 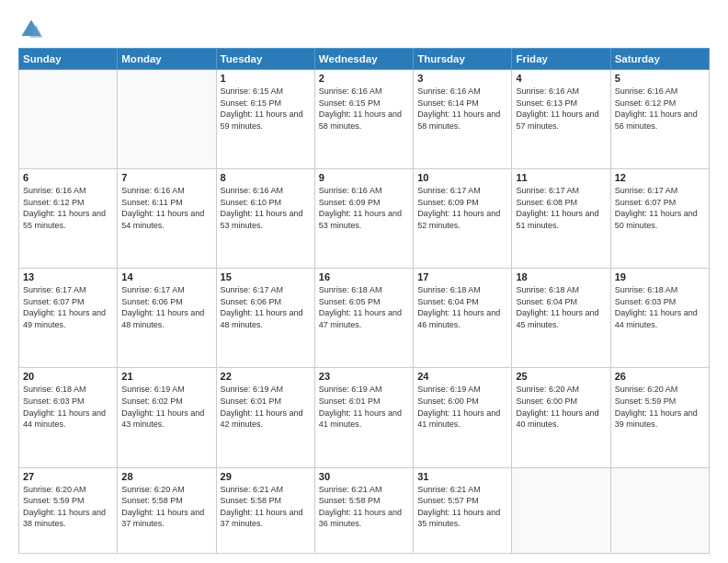 I want to click on calendar-cell: 19Sunrise: 6:18 AM Sunset: 6:03 PM Dayli…, so click(x=660, y=318).